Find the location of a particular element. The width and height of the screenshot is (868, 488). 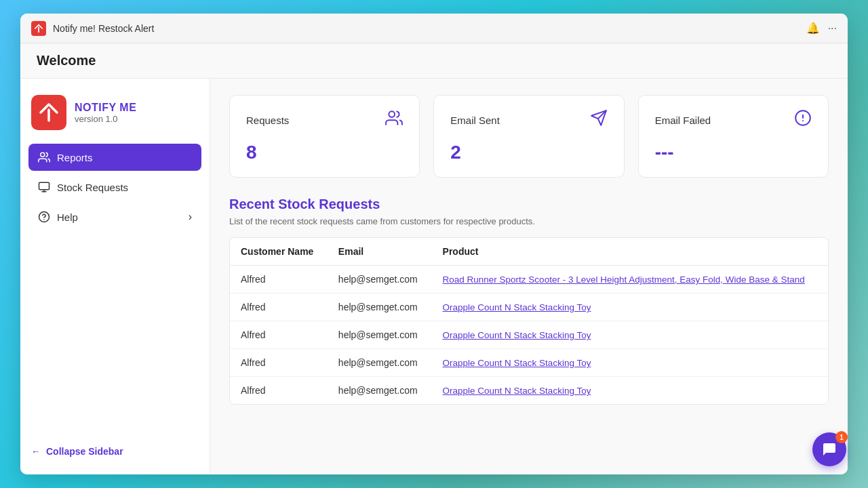

section-desc: List of the recent stock requests came f… is located at coordinates (529, 221).